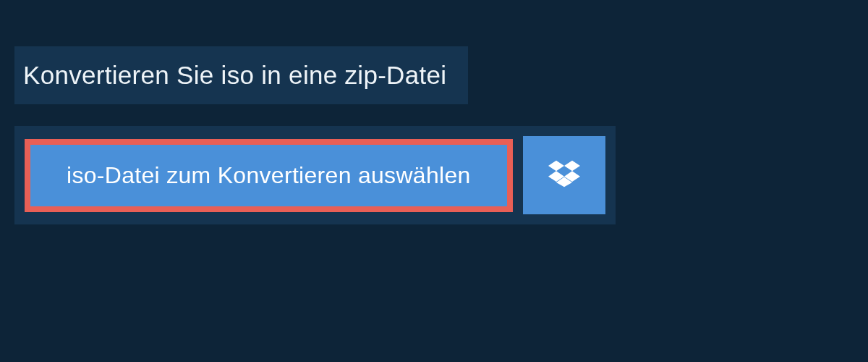  Describe the element at coordinates (234, 75) in the screenshot. I see `page-title: Konvertieren Sie iso in eine zip-Datei` at that location.